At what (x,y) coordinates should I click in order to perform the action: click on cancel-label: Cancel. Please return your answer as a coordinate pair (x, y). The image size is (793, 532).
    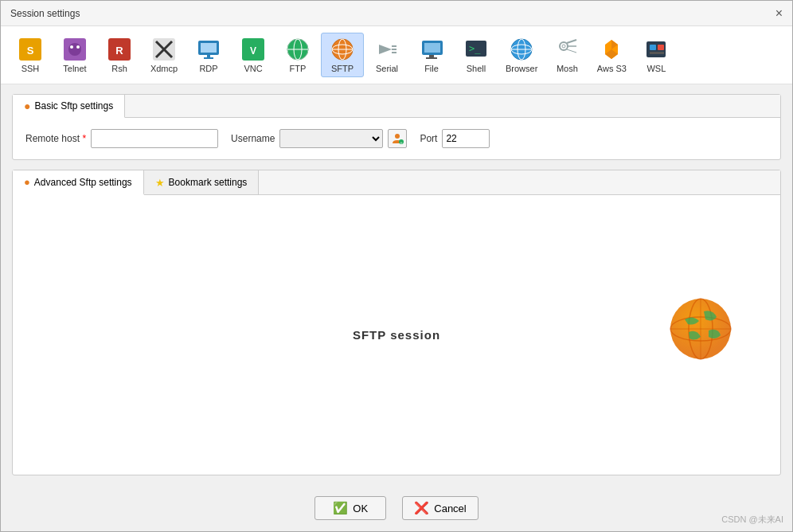
    Looking at the image, I should click on (450, 508).